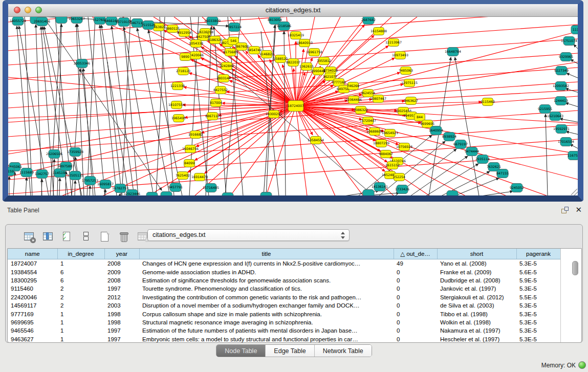 Image resolution: width=588 pixels, height=372 pixels. What do you see at coordinates (122, 272) in the screenshot?
I see `table-cell: 2009` at bounding box center [122, 272].